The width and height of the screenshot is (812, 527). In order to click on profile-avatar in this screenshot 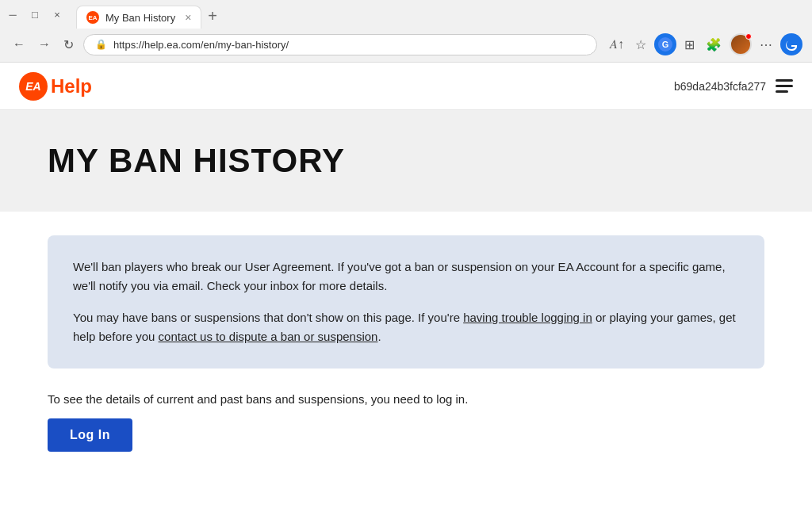, I will do `click(741, 44)`.